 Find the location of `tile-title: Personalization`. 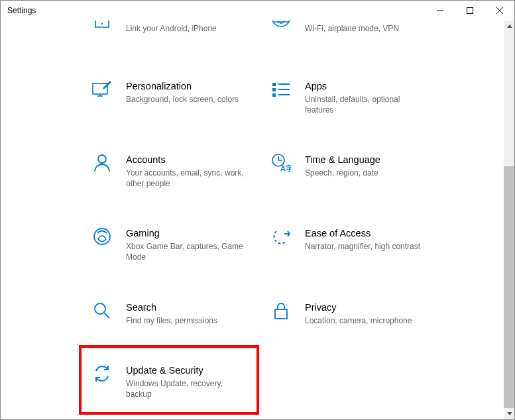

tile-title: Personalization is located at coordinates (182, 86).